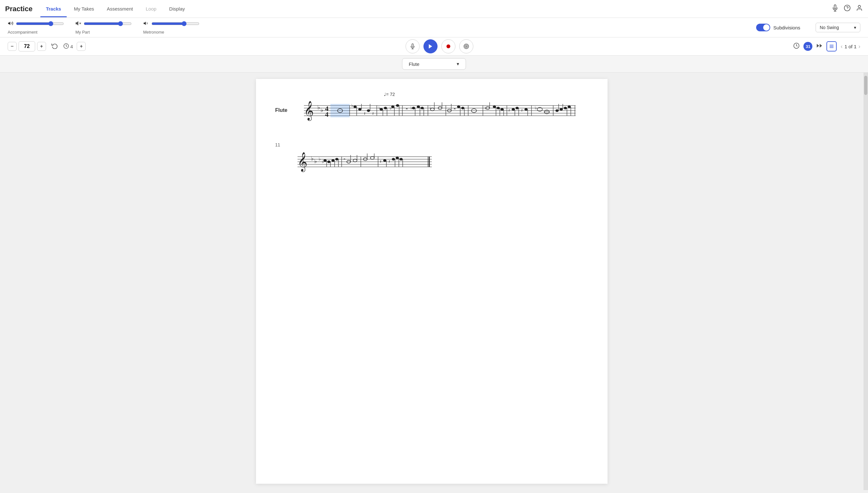  I want to click on user-icon, so click(860, 9).